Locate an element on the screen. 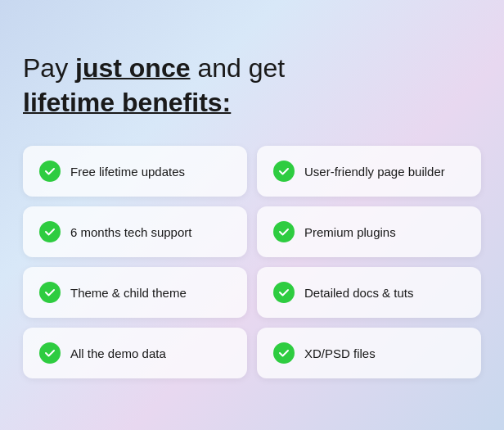  feature-label-demo-data: All the demo data is located at coordinates (118, 354).